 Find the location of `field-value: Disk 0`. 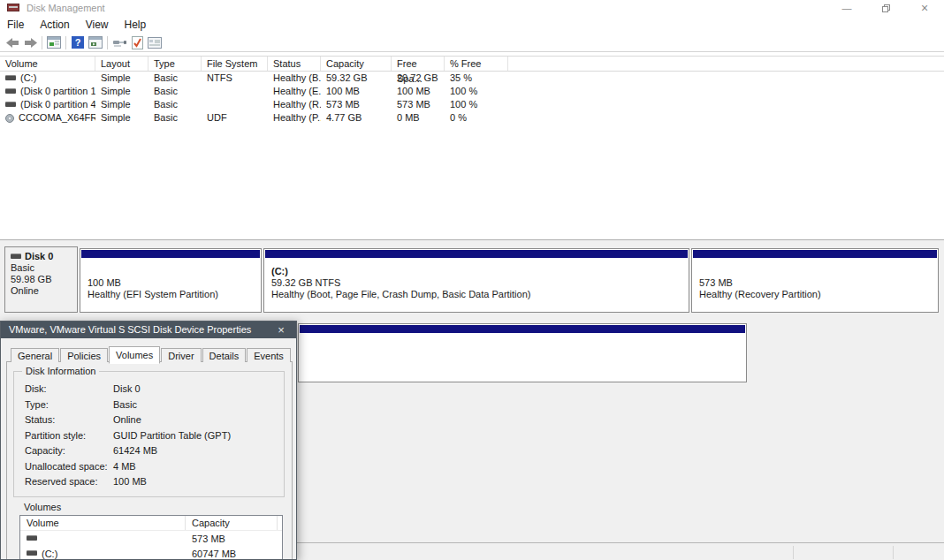

field-value: Disk 0 is located at coordinates (127, 390).